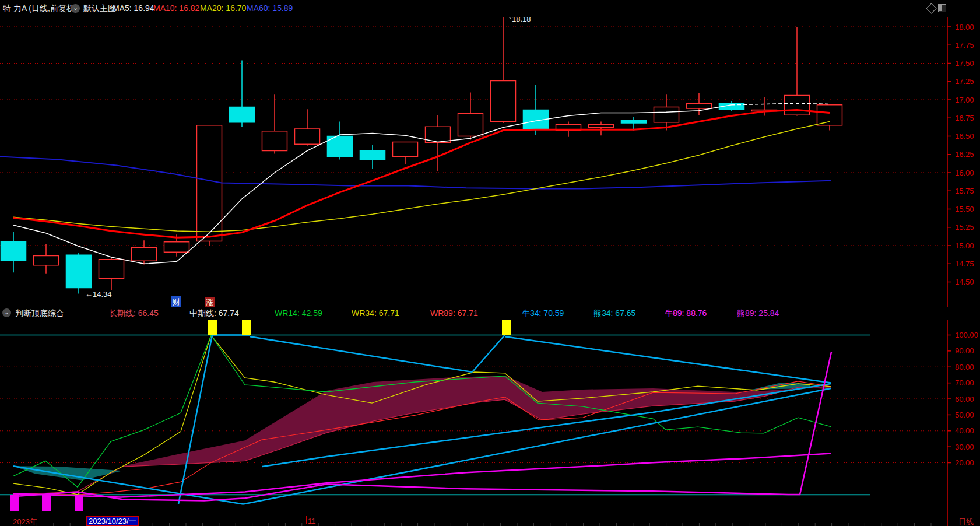 Image resolution: width=980 pixels, height=526 pixels. I want to click on indicator-value-6: 熊34: 67.65, so click(614, 314).